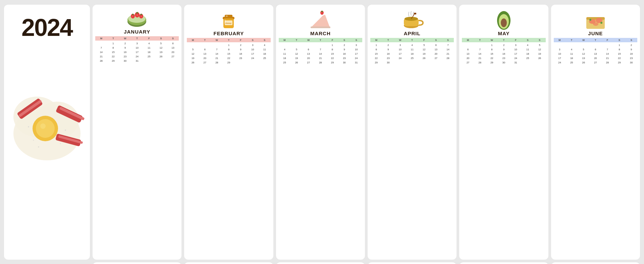 The width and height of the screenshot is (644, 264). I want to click on cal-days-jan: 123456 78910111213 14151617181920 212223…, so click(137, 52).